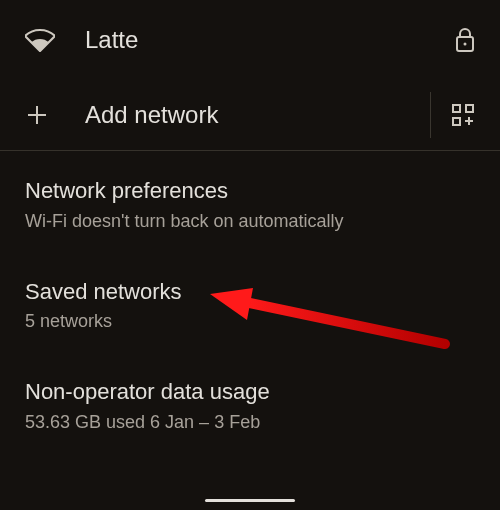 This screenshot has width=500, height=510. I want to click on settings-item-title: Non-operator data usage, so click(250, 392).